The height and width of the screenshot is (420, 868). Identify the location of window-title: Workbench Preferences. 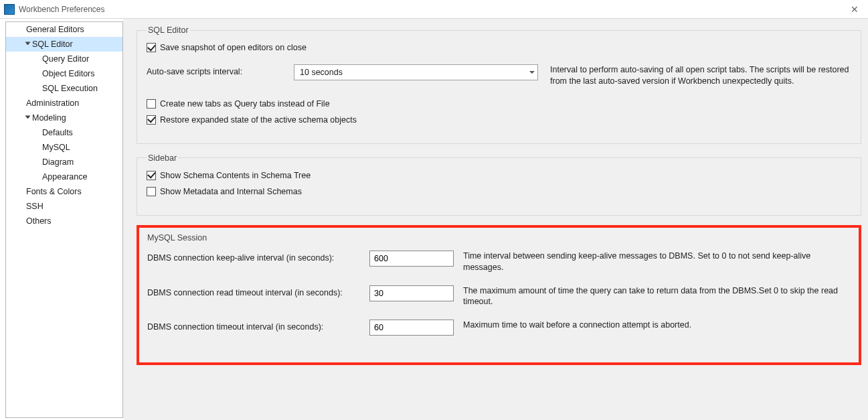
(62, 9).